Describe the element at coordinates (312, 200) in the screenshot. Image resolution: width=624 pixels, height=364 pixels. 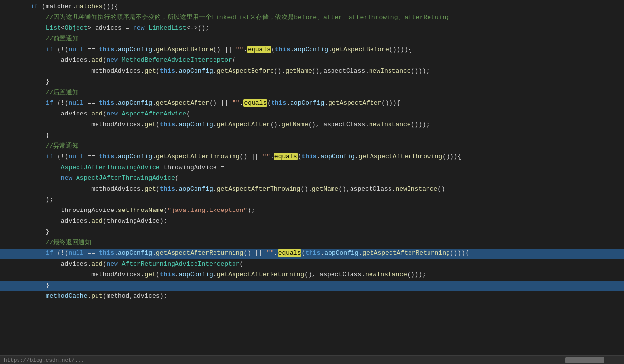
I see `line-19: );` at that location.